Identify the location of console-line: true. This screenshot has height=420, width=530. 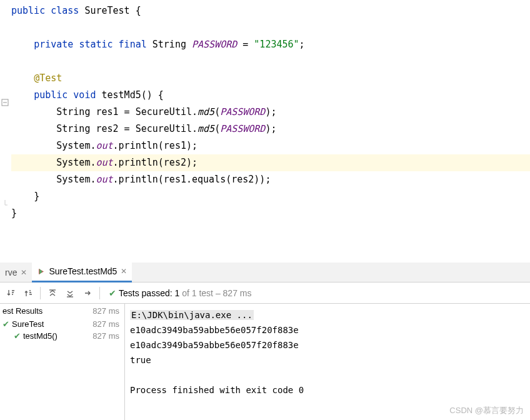
(328, 360).